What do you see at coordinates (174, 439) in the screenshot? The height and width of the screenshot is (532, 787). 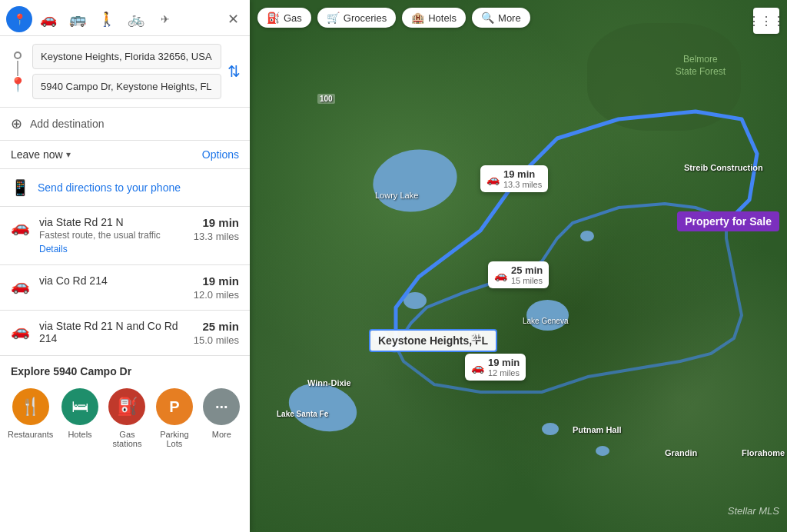 I see `parking-label: Parking Lots` at bounding box center [174, 439].